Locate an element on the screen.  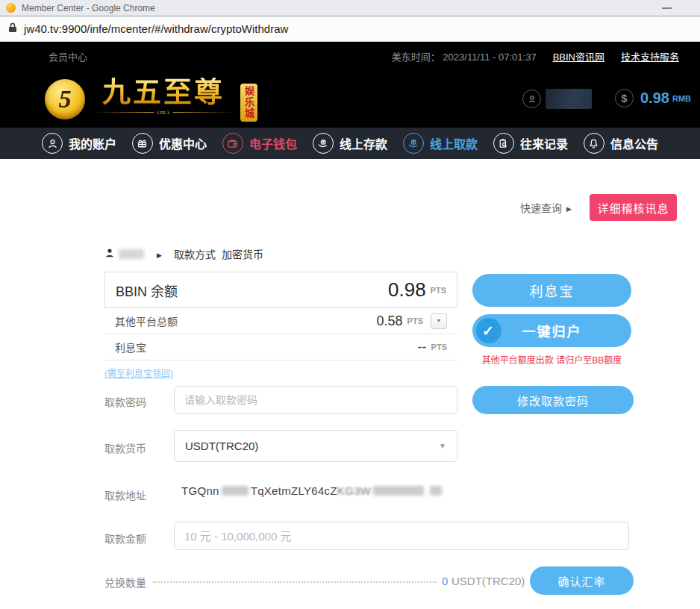
dollar-icon is located at coordinates (624, 99).